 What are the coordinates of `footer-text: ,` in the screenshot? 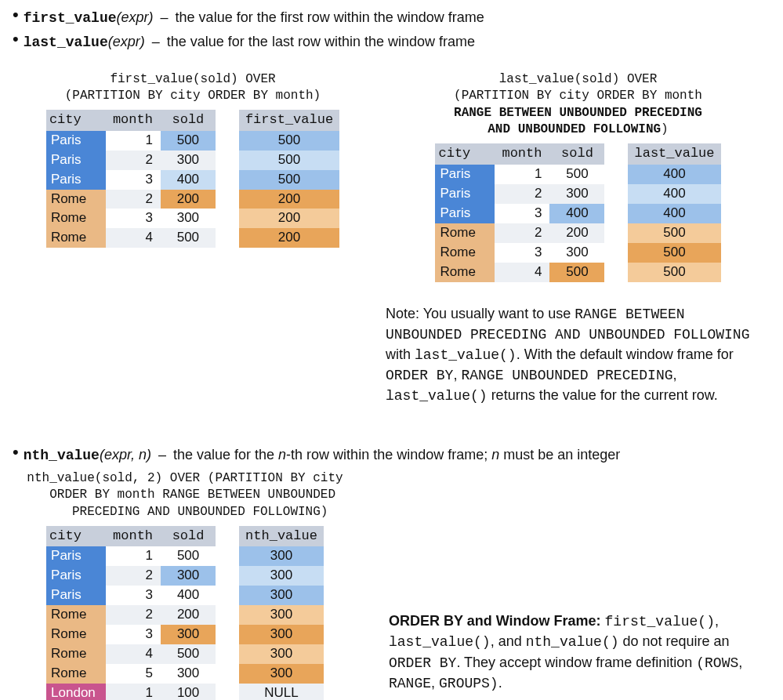 It's located at (740, 662).